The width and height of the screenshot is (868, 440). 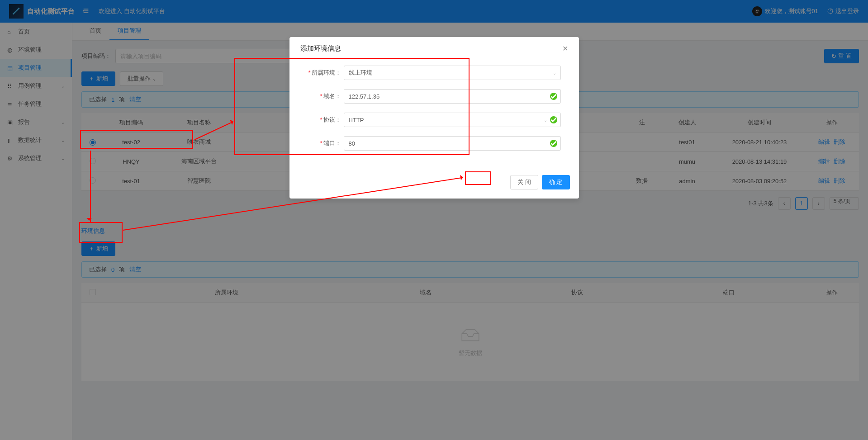 What do you see at coordinates (434, 143) in the screenshot?
I see `form-row-port: *端口：` at bounding box center [434, 143].